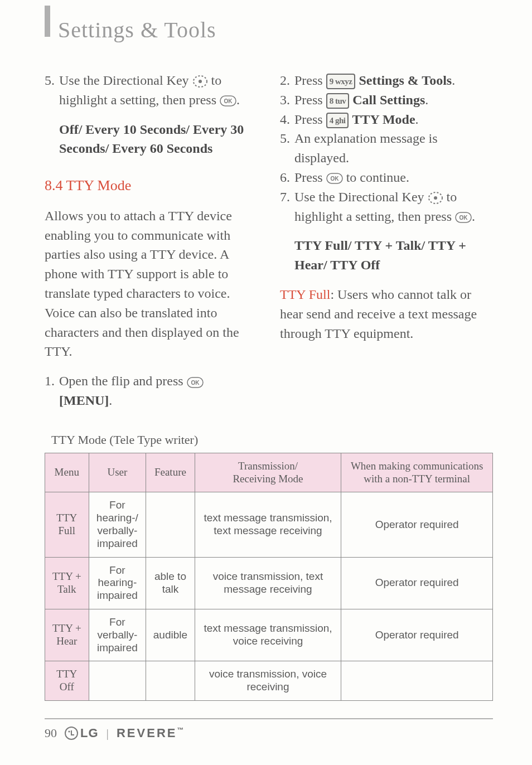 This screenshot has height=765, width=532. I want to click on section-heading: 8.4 TTY Mode, so click(151, 186).